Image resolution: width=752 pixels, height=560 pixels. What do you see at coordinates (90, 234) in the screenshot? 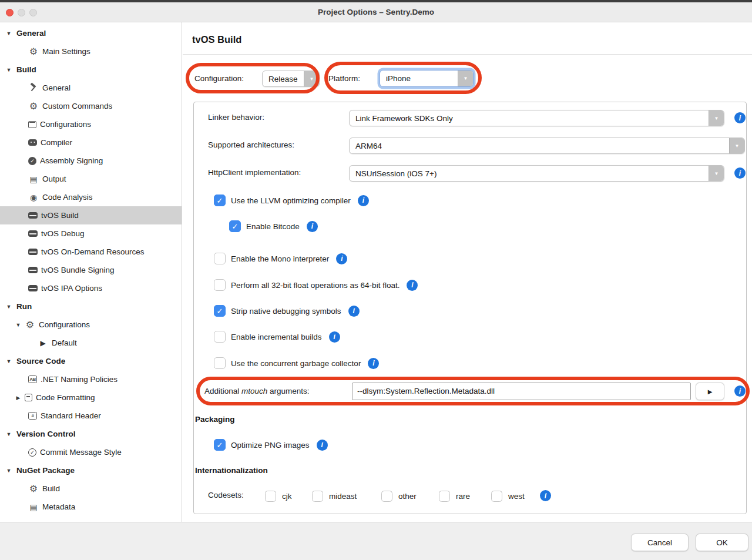
I see `sidebar-item-tvos-debug: tvOS Debug` at bounding box center [90, 234].